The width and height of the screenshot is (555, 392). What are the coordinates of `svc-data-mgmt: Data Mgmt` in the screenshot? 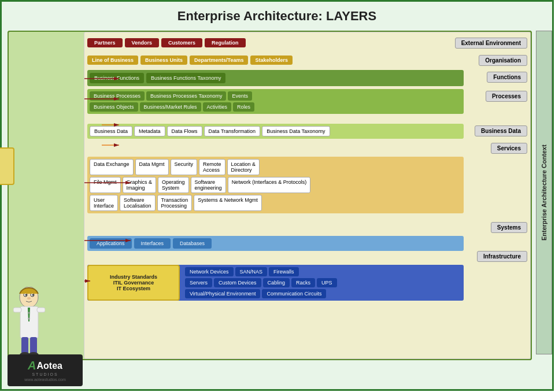 It's located at (152, 167).